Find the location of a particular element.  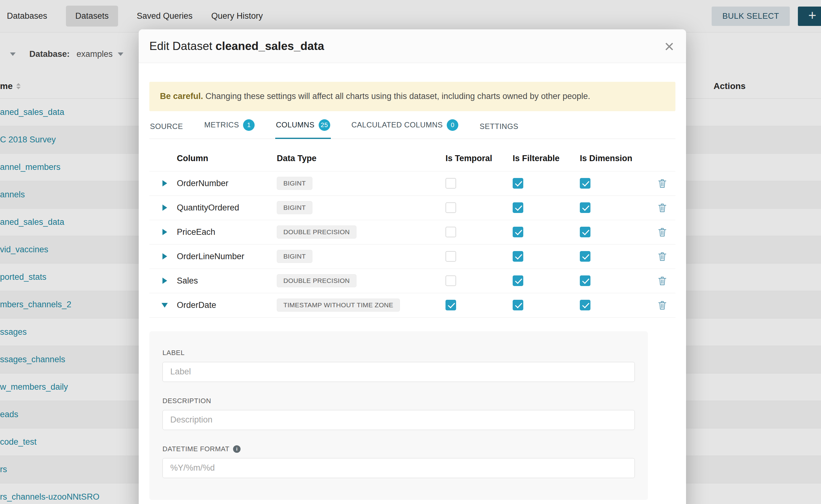

description-input is located at coordinates (399, 420).